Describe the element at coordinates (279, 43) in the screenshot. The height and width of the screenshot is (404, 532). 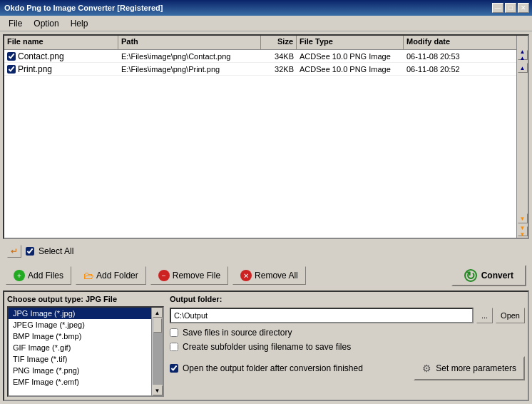
I see `col-header-size: Size` at that location.